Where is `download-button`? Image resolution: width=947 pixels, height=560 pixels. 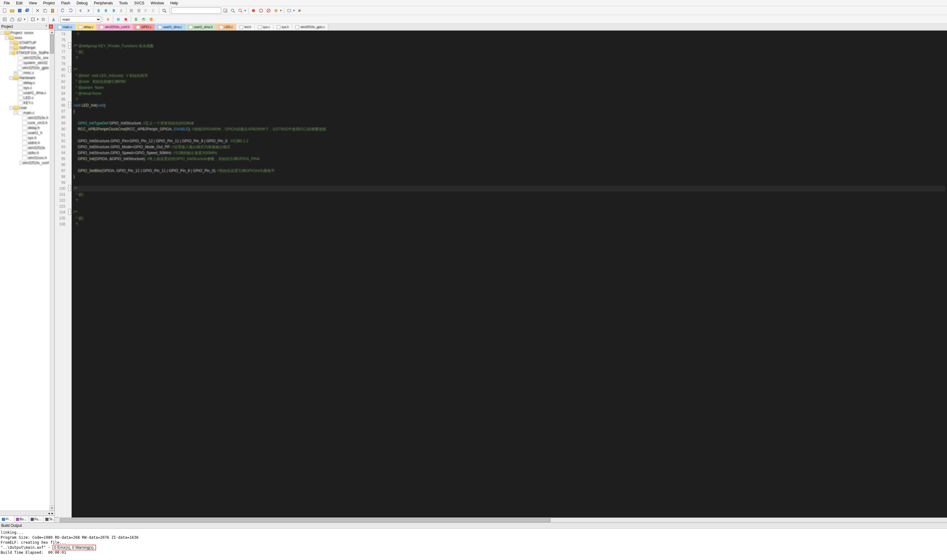
download-button is located at coordinates (54, 19).